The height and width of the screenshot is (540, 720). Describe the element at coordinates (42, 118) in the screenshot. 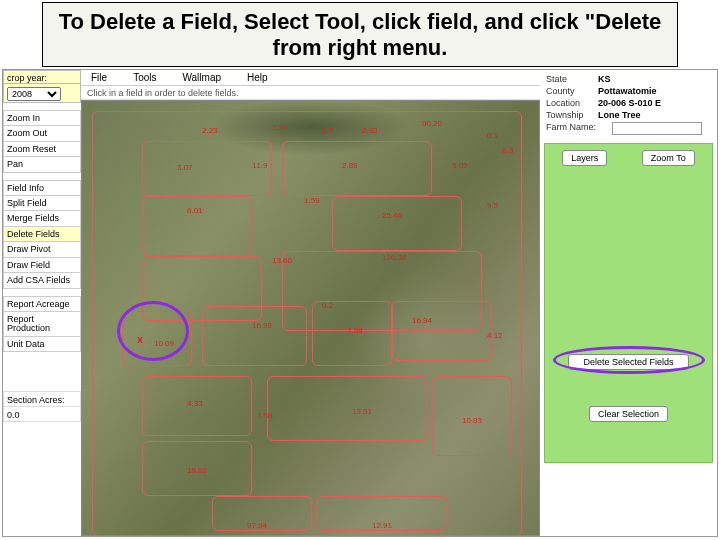

I see `tool-zoom-in: Zoom In` at that location.